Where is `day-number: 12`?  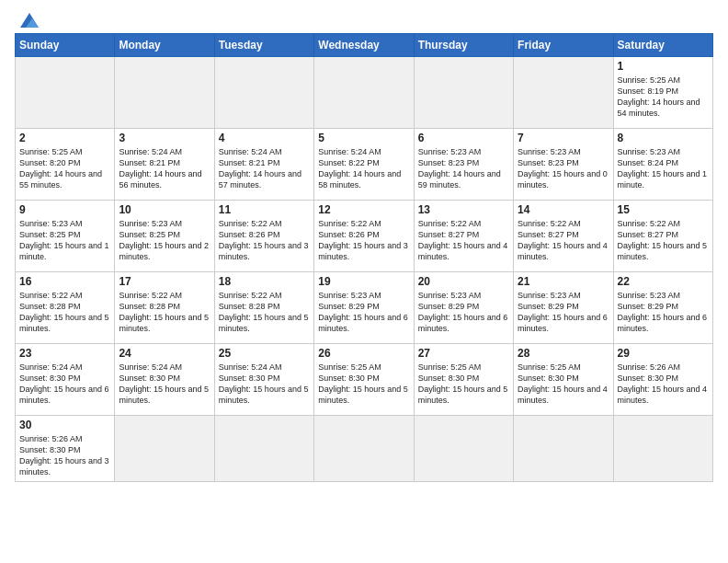 day-number: 12 is located at coordinates (364, 210).